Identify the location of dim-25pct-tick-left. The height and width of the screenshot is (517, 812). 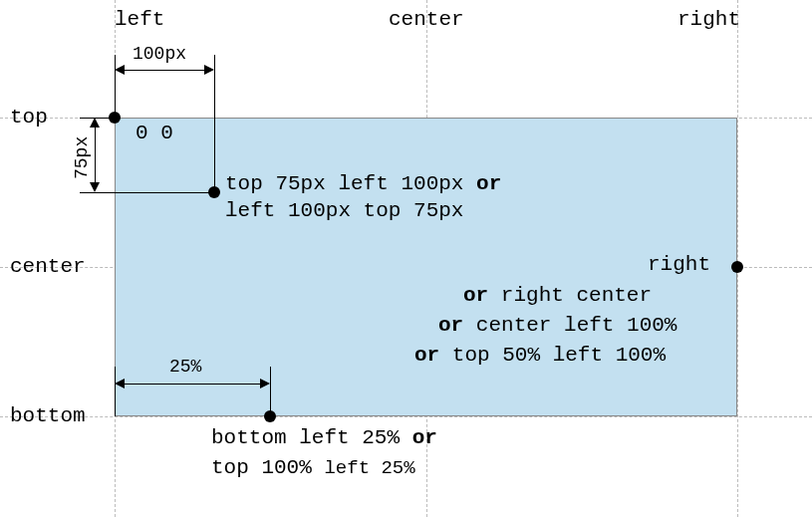
(116, 391).